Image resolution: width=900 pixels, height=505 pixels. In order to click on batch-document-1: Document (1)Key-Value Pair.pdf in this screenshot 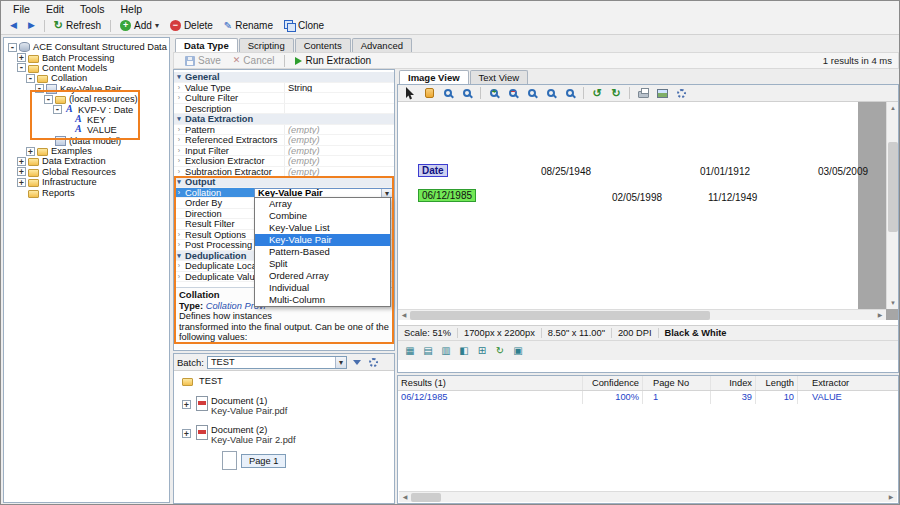, I will do `click(288, 406)`.